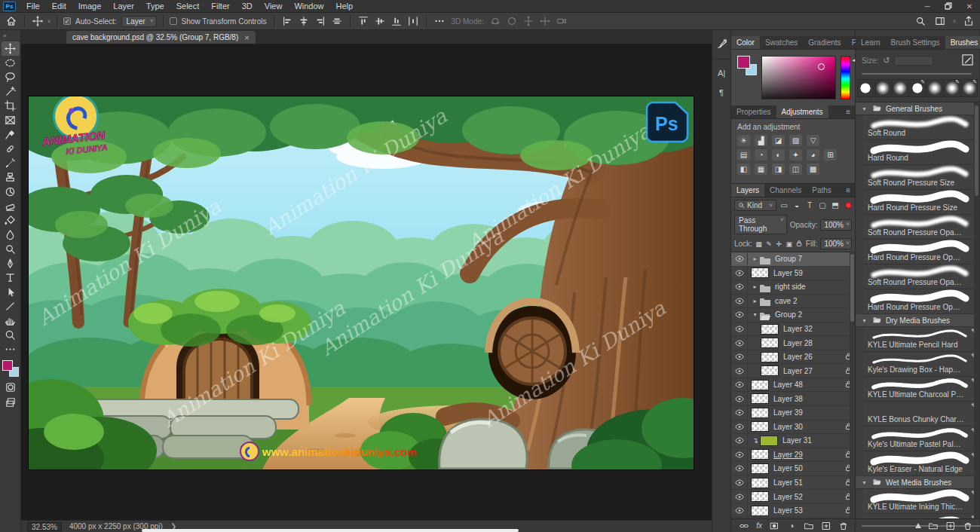 Image resolution: width=980 pixels, height=532 pixels. What do you see at coordinates (921, 252) in the screenshot?
I see `brush-preset-tile: Hard Round Pressure Opacity` at bounding box center [921, 252].